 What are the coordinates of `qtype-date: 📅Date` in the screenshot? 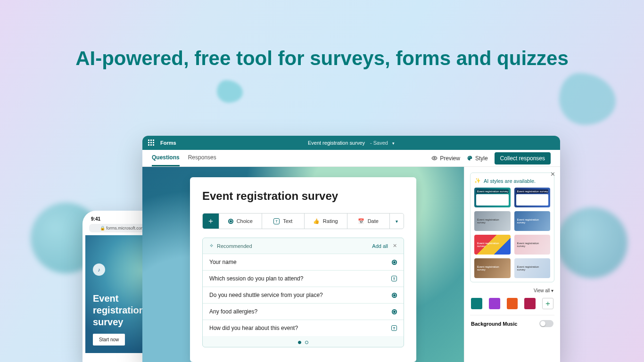 It's located at (369, 221).